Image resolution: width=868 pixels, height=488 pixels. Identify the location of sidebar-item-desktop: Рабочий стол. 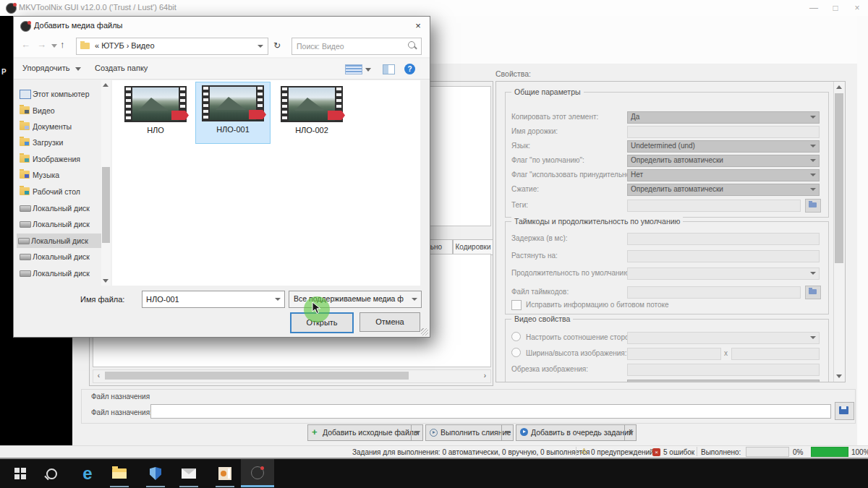
(59, 192).